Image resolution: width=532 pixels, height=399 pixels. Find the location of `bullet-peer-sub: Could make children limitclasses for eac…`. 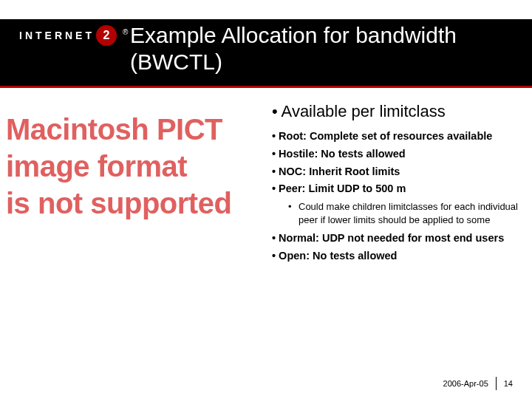

bullet-peer-sub: Could make children limitclasses for eac… is located at coordinates (406, 213).